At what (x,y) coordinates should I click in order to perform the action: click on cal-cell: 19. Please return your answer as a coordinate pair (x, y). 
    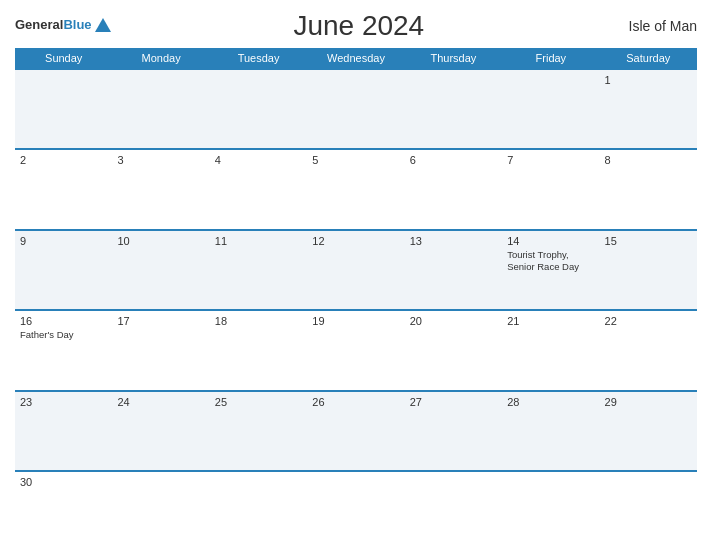
    Looking at the image, I should click on (356, 350).